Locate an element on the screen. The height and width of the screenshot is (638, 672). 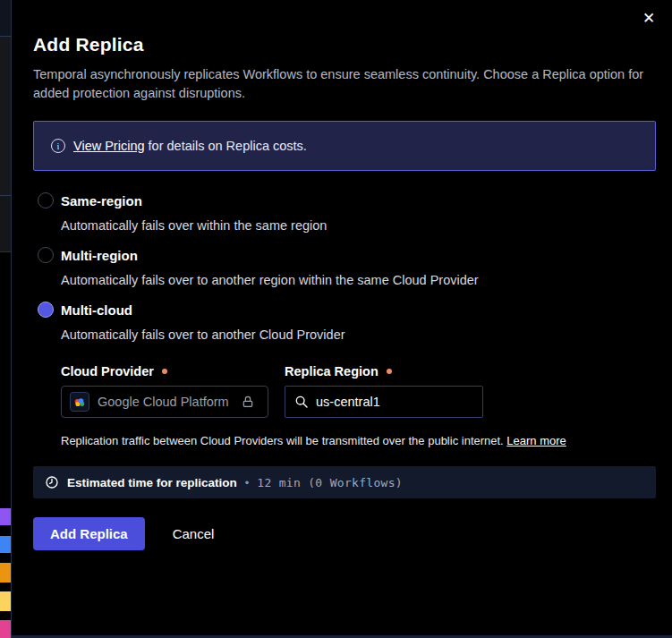
option-label: Multi-cloud is located at coordinates (97, 310).